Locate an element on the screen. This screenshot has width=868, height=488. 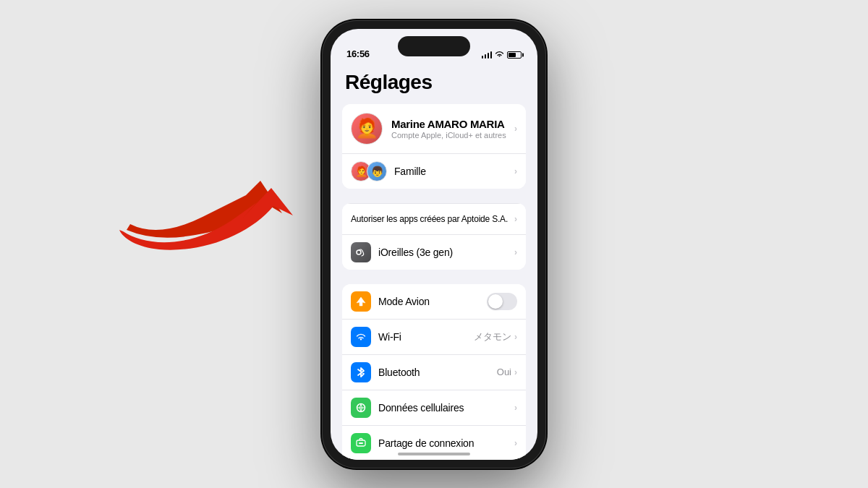
mode-avion-row: Mode Avion is located at coordinates (434, 302).